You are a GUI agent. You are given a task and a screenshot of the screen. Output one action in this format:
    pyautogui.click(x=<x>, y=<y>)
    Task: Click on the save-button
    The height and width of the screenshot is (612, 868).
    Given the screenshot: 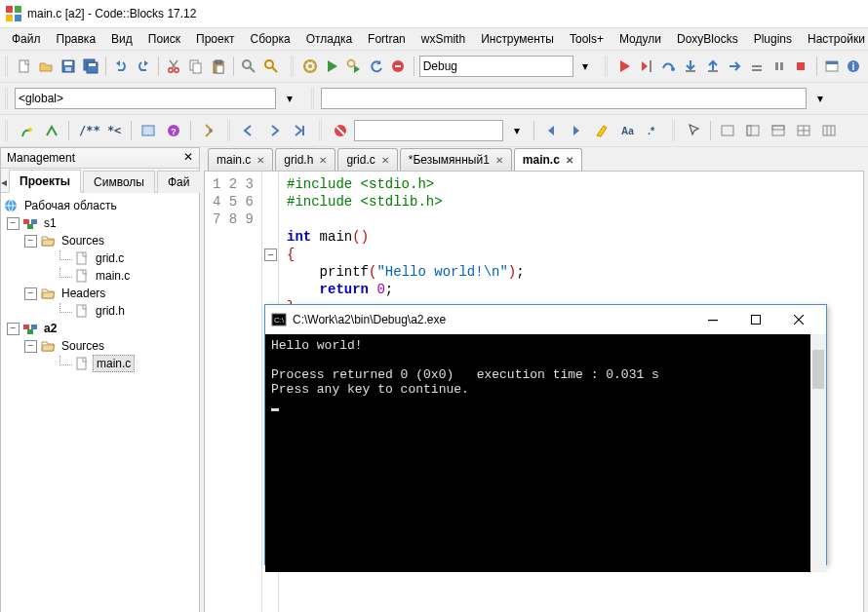 What is the action you would take?
    pyautogui.click(x=68, y=66)
    